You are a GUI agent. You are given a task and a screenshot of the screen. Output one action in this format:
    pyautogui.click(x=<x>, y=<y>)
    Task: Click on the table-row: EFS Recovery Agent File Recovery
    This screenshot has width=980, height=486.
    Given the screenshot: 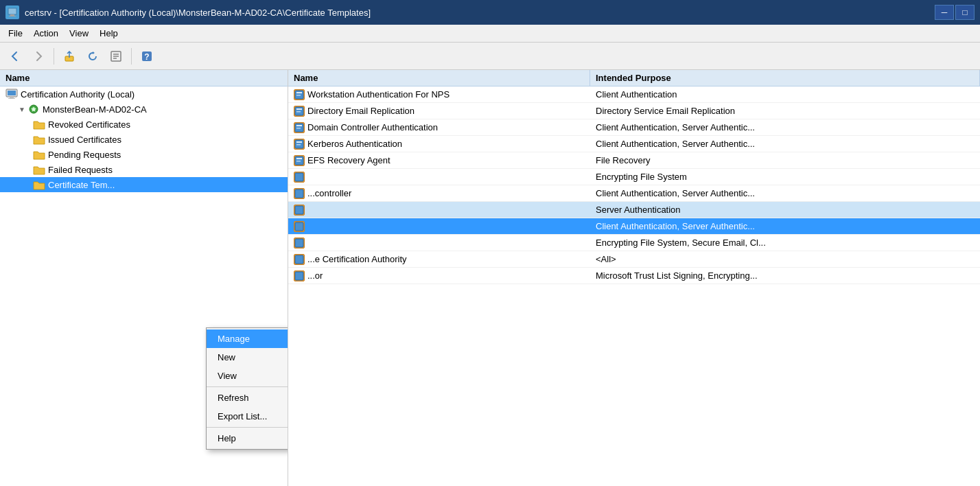 What is the action you would take?
    pyautogui.click(x=634, y=161)
    